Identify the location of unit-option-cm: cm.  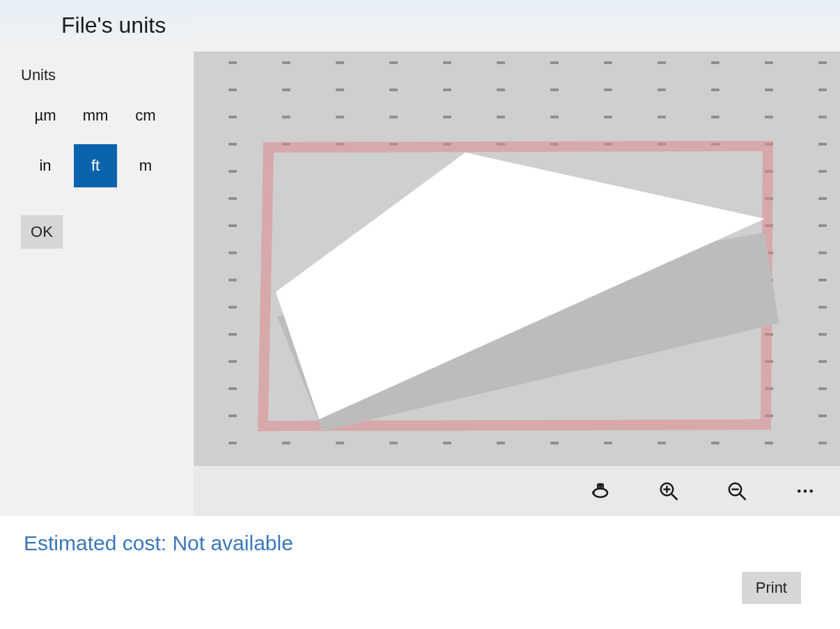
(146, 116).